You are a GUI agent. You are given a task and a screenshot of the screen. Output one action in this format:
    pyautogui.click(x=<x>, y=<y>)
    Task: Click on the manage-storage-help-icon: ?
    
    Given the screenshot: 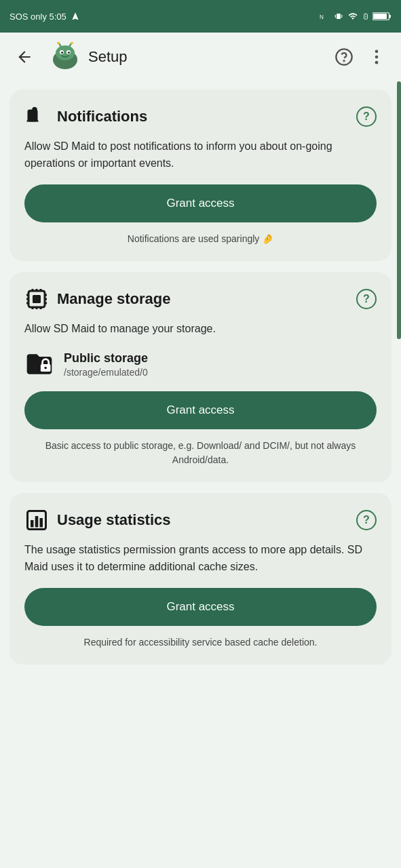 What is the action you would take?
    pyautogui.click(x=366, y=299)
    